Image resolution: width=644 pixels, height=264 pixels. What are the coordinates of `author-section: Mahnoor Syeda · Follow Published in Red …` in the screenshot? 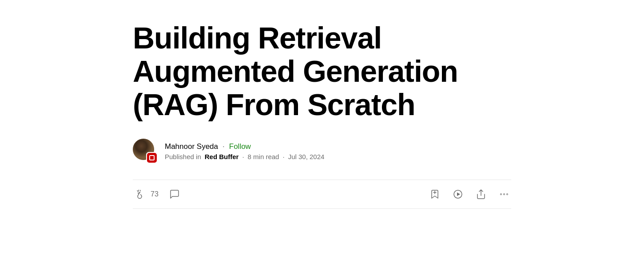 It's located at (322, 151).